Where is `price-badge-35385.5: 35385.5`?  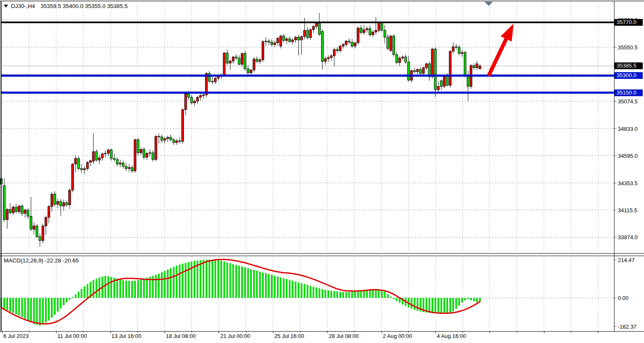
price-badge-35385.5: 35385.5 is located at coordinates (629, 66).